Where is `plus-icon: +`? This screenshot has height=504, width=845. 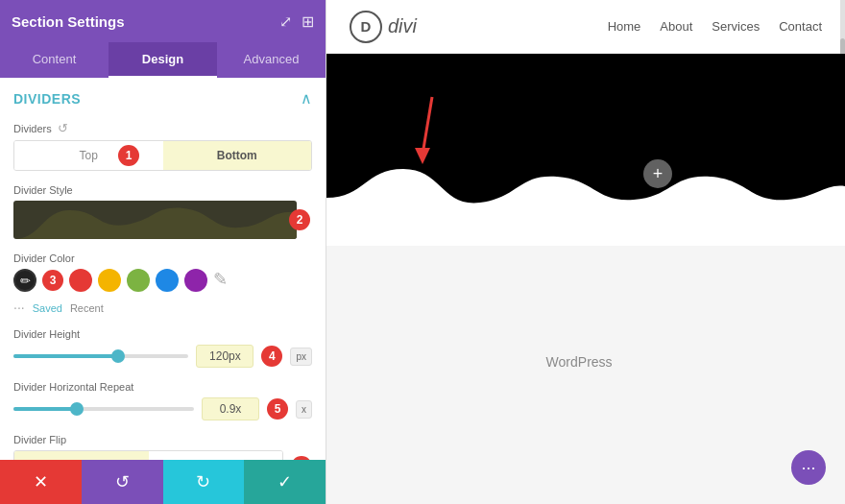
plus-icon: + is located at coordinates (659, 175).